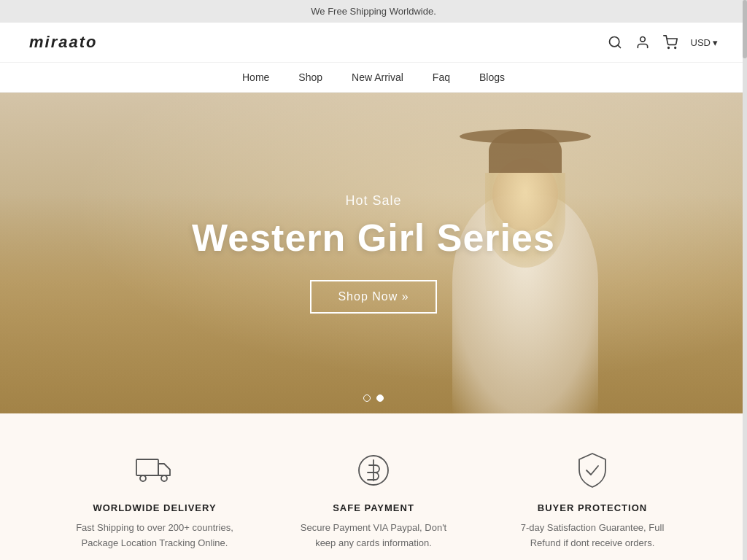 The image size is (747, 560). I want to click on dollar-circle-icon, so click(374, 470).